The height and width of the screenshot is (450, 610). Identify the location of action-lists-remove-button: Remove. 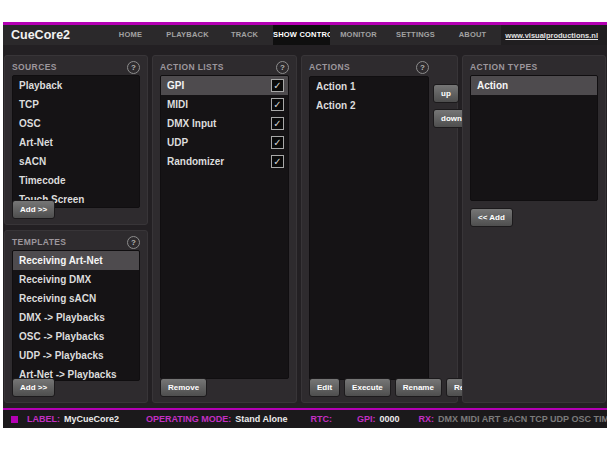
(184, 388).